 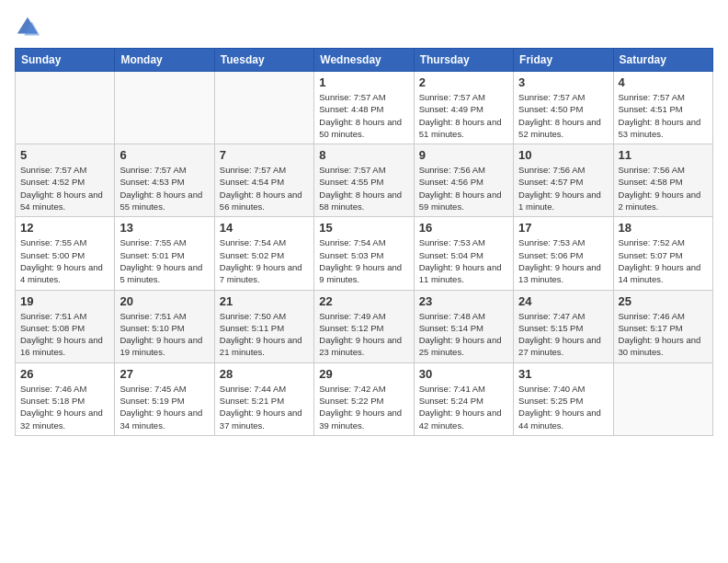 I want to click on day-info: Sunrise: 7:57 AMSunset: 4:52 PMDaylight:…, so click(x=64, y=188).